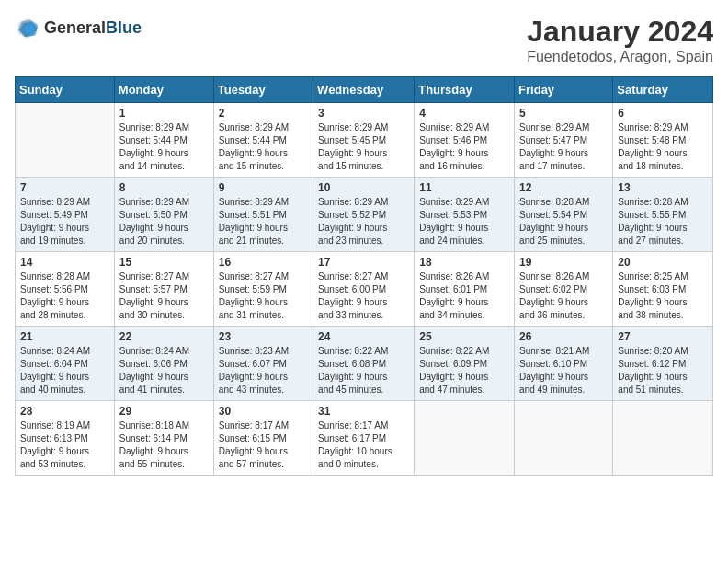 The width and height of the screenshot is (728, 563). I want to click on calendar-cell: 18Sunrise: 8:26 AM Sunset: 6:01 PM Dayli…, so click(465, 289).